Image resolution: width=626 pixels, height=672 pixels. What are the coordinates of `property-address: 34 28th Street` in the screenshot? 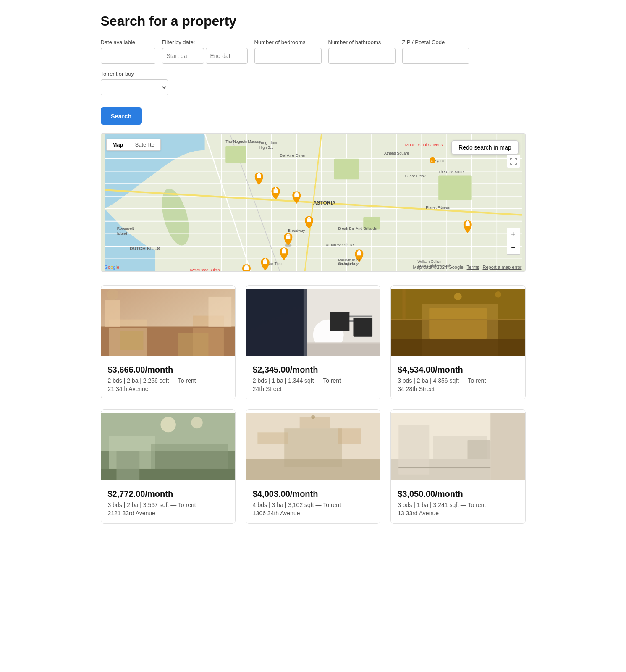 It's located at (458, 389).